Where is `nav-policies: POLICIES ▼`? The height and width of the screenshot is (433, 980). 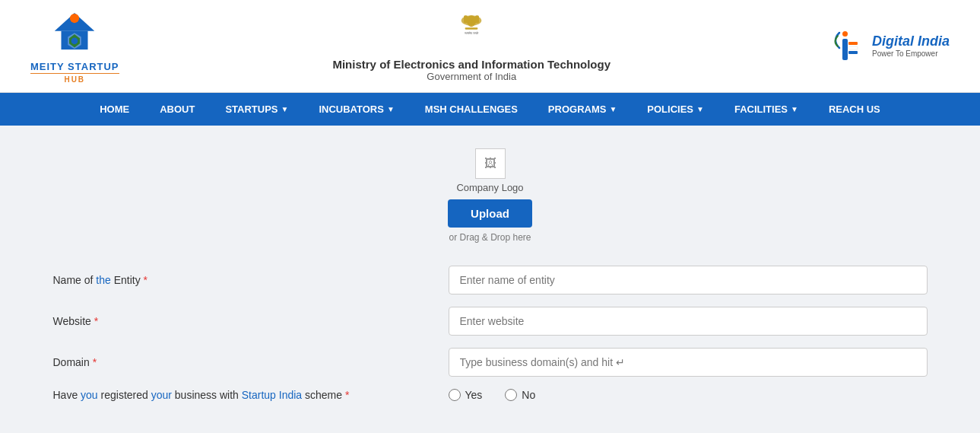 nav-policies: POLICIES ▼ is located at coordinates (675, 110).